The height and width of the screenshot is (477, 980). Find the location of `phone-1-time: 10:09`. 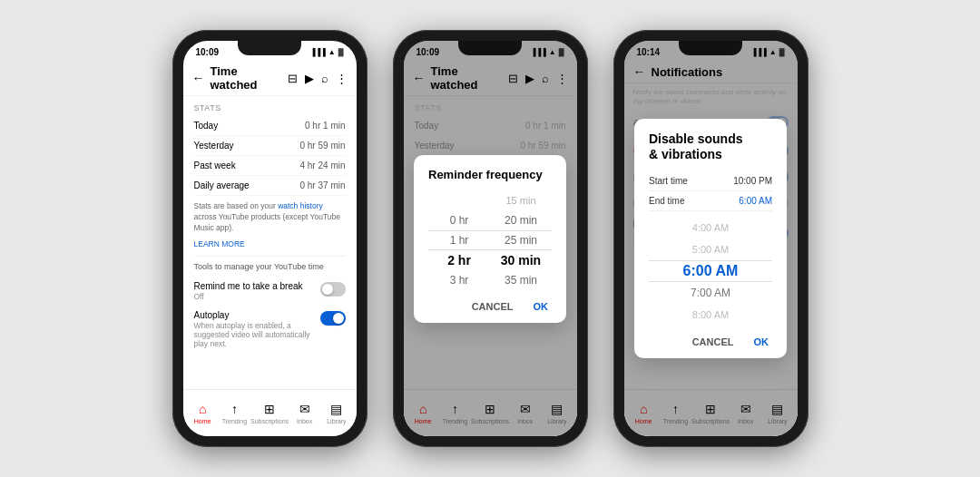

phone-1-time: 10:09 is located at coordinates (208, 53).